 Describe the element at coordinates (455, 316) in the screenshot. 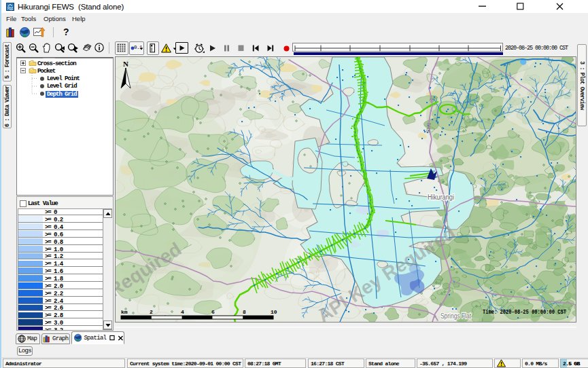

I see `svg-text: Springs Flat` at that location.